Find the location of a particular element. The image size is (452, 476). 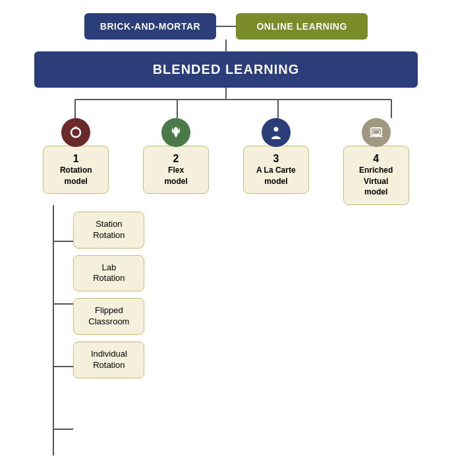

brick-and-mortar-box: BRICK-AND-MORTAR is located at coordinates (150, 26).